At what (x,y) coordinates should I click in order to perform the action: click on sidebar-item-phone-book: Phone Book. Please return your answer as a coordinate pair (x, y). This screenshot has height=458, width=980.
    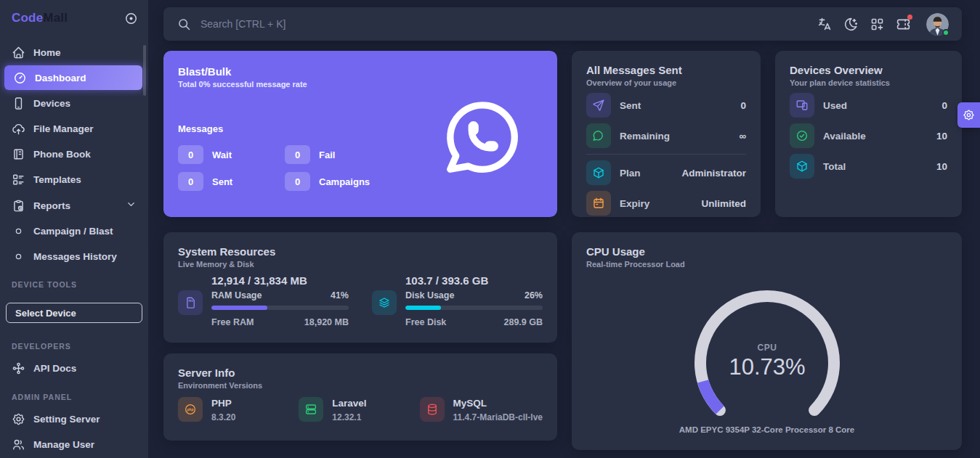
    Looking at the image, I should click on (74, 154).